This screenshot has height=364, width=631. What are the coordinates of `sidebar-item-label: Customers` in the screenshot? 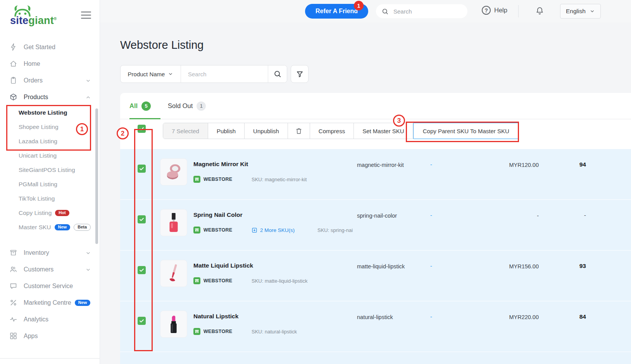 It's located at (39, 270).